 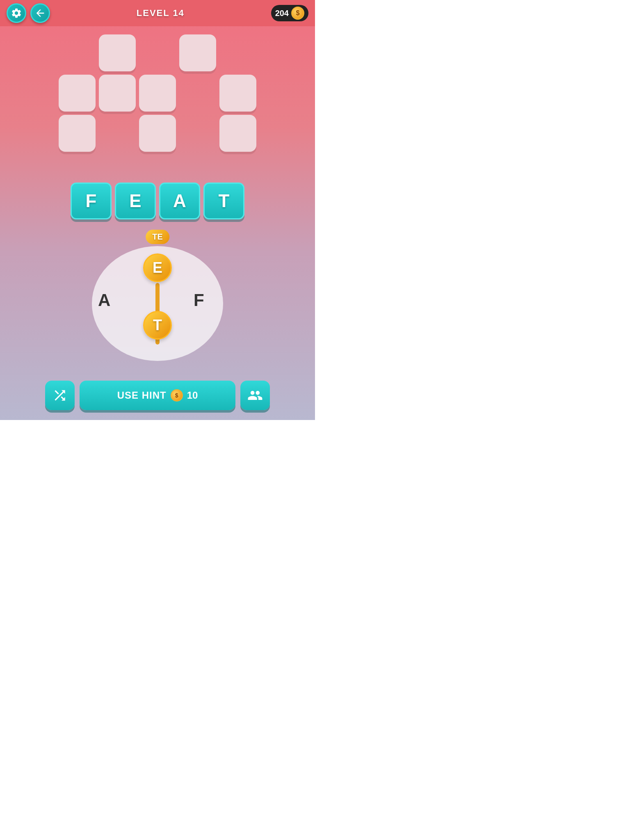 What do you see at coordinates (158, 237) in the screenshot?
I see `current-word-bubble: TE` at bounding box center [158, 237].